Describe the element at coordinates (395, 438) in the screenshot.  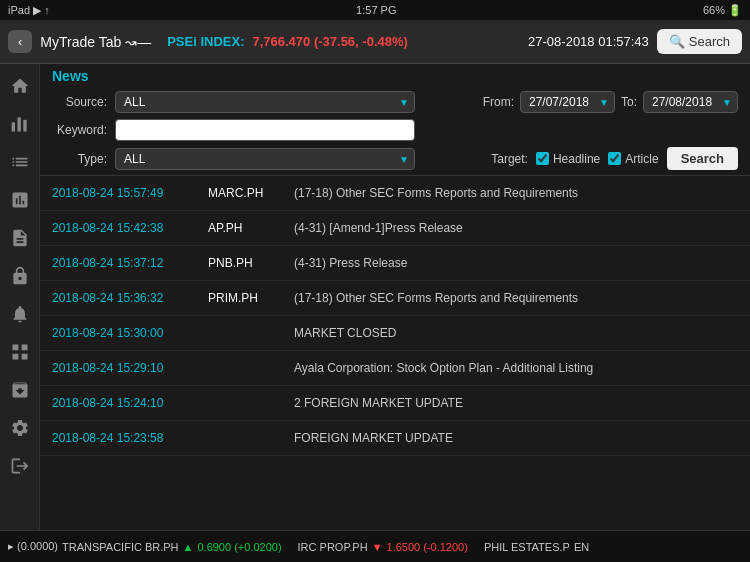
I see `news-list-item: 2018-08-24 15:23:58 FOREIGN MARKET UPDAT…` at that location.